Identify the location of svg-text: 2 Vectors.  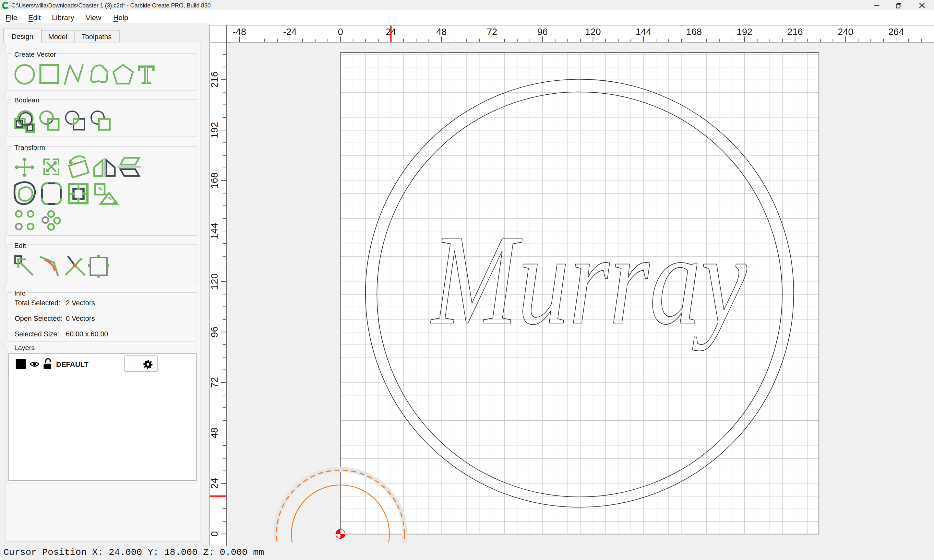
(80, 303).